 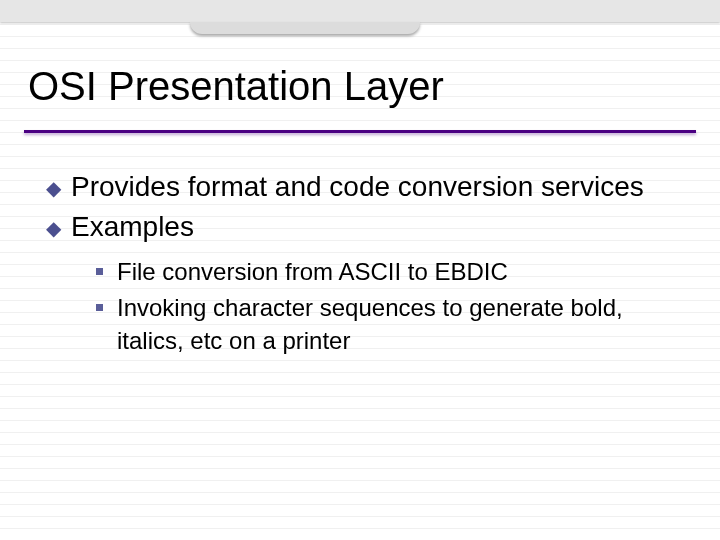 I want to click on sub-bullet-text: Invoking character sequences to generate…, so click(x=402, y=324).